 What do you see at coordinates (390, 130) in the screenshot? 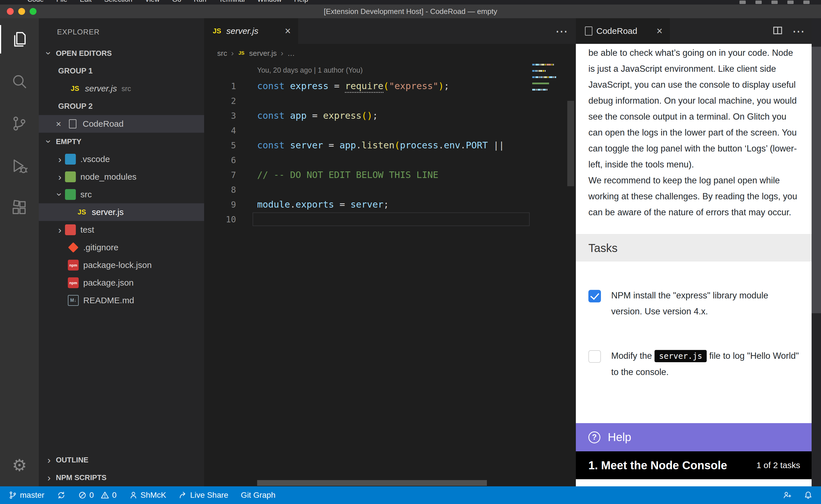
I see `code-line-4: 4` at bounding box center [390, 130].